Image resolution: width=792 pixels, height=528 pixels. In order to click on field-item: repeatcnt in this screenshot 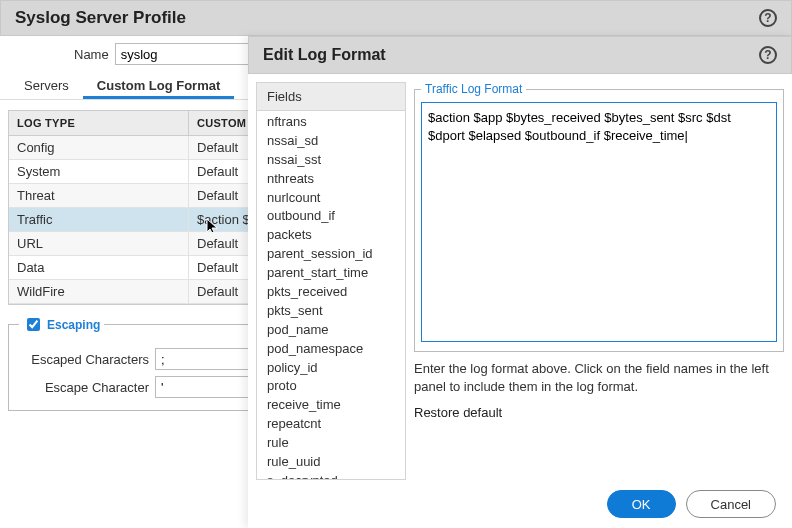, I will do `click(331, 424)`.